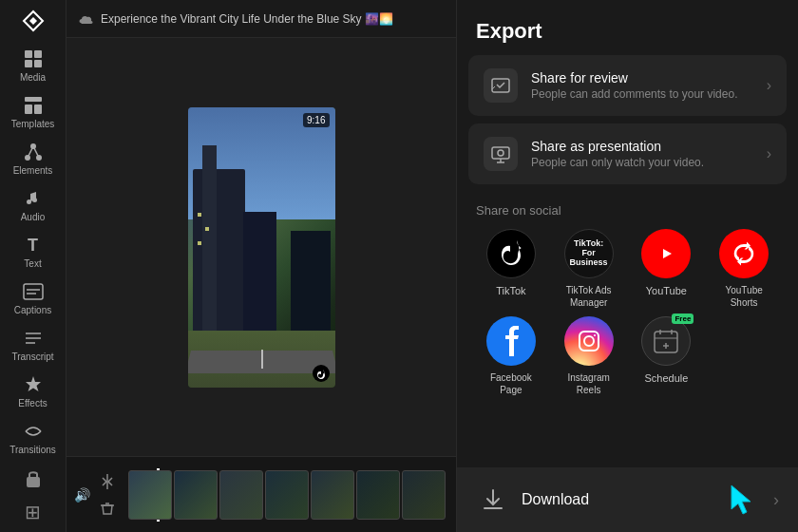 This screenshot has height=532, width=798. Describe the element at coordinates (32, 65) in the screenshot. I see `sidebar-item-media: Media` at that location.